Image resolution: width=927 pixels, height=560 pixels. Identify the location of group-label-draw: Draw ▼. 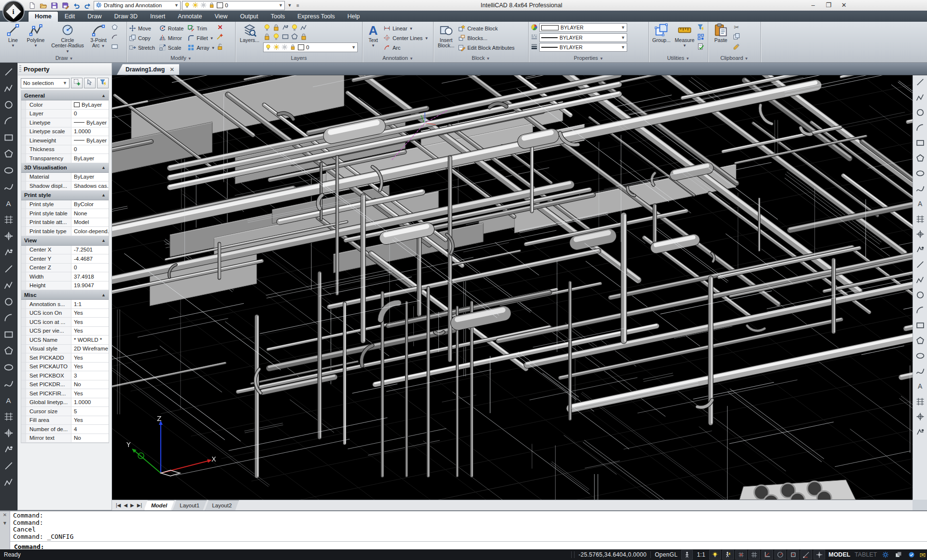
(64, 59).